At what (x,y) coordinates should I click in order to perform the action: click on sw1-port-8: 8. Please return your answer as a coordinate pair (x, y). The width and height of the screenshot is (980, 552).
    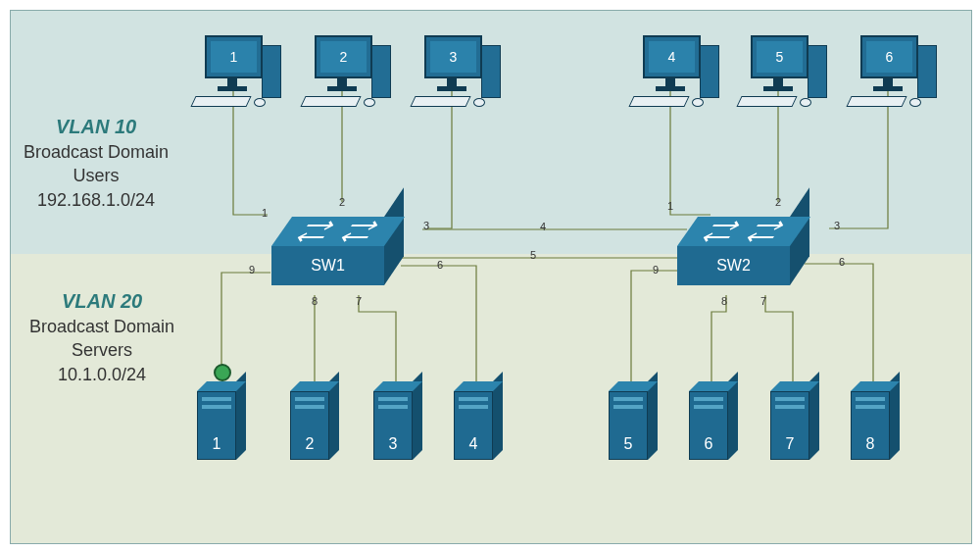
    Looking at the image, I should click on (315, 301).